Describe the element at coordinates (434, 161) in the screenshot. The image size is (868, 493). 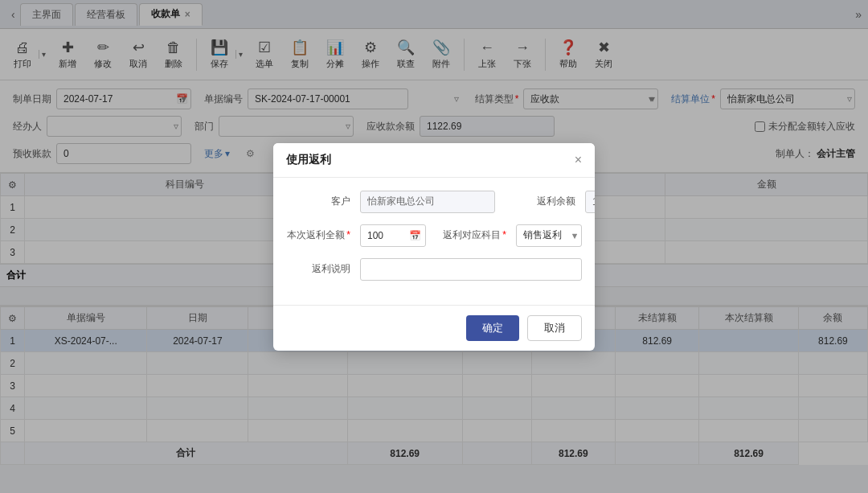
I see `modal-header: 使用返利 ×` at that location.